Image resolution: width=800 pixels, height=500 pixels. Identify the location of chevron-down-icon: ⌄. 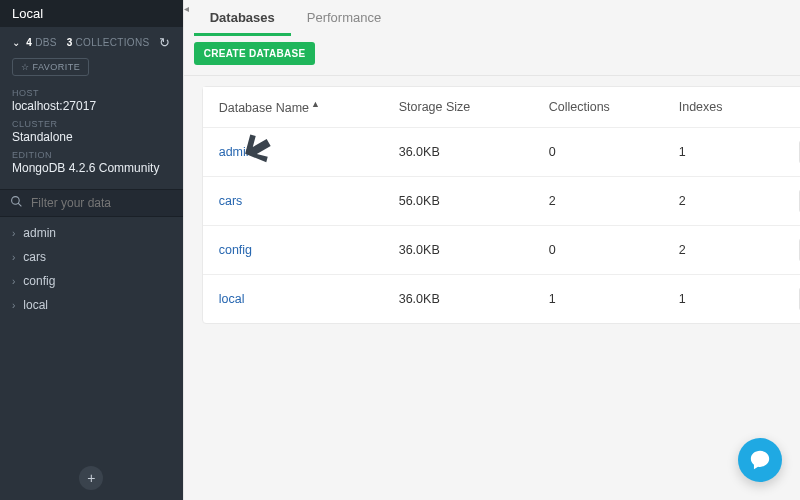
(16, 42).